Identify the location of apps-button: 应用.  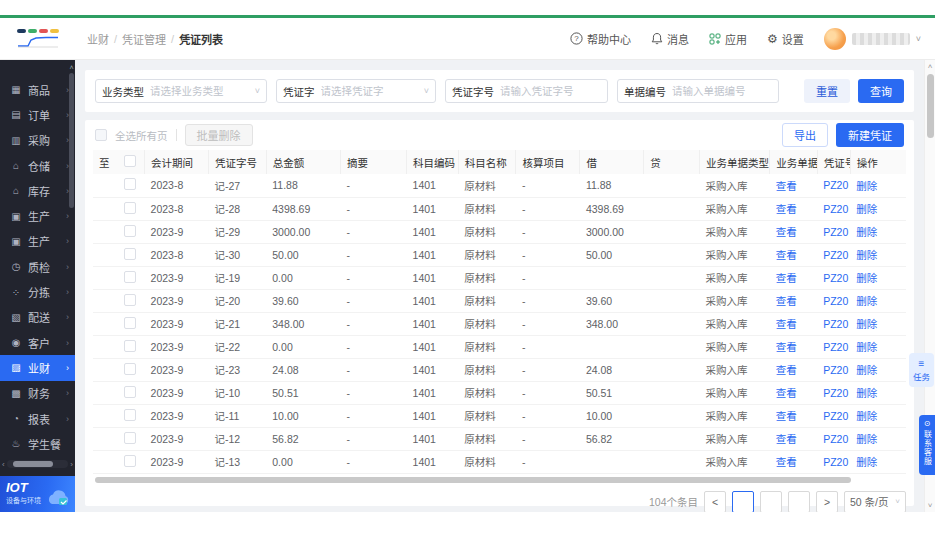
(728, 39).